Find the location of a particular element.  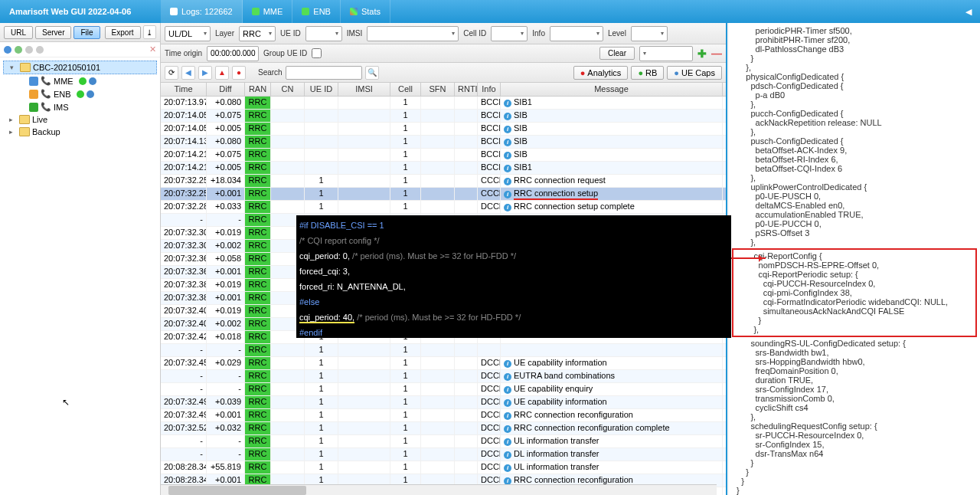

url-button: URL is located at coordinates (18, 32).